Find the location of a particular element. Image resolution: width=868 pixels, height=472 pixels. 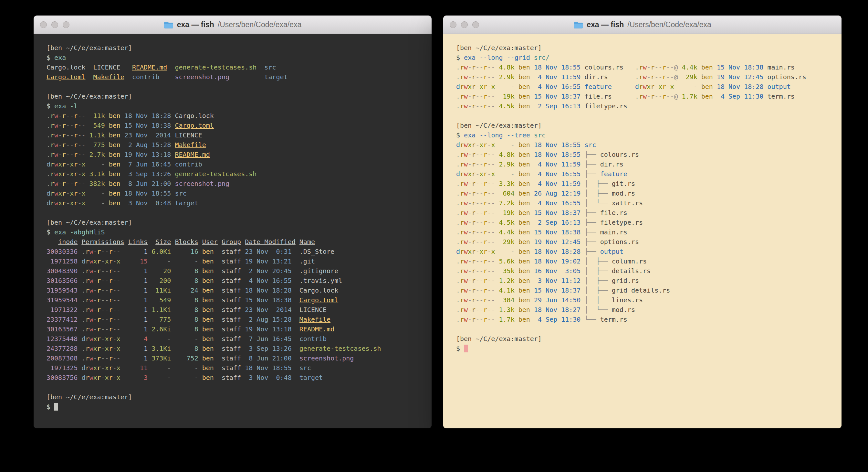

terminal-line: $ is located at coordinates (239, 407).